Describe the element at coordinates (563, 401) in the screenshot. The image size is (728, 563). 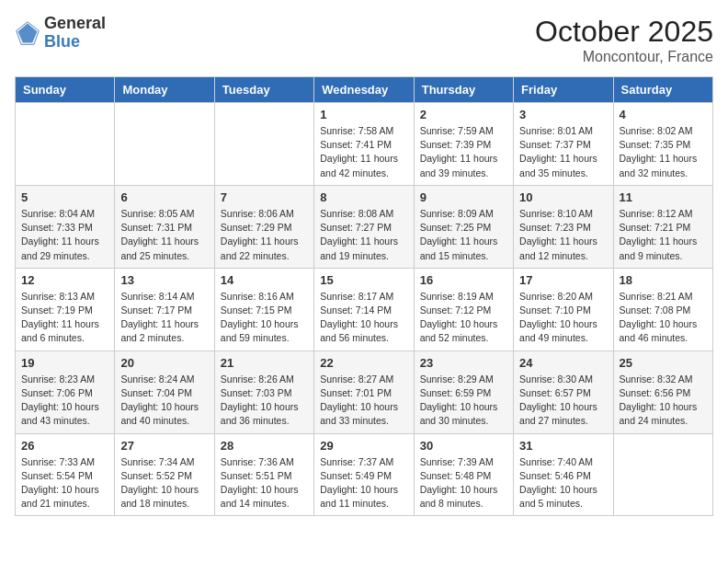
I see `day-info: Sunrise: 8:30 AM Sunset: 6:57 PM Dayligh…` at that location.